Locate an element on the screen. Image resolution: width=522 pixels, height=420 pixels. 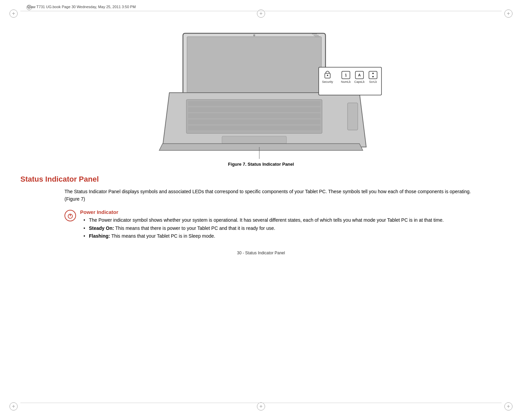
svg-text: 1 is located at coordinates (346, 75).